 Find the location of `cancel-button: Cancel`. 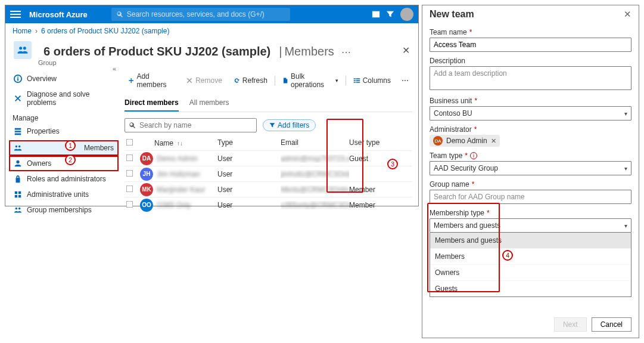

cancel-button: Cancel is located at coordinates (611, 325).